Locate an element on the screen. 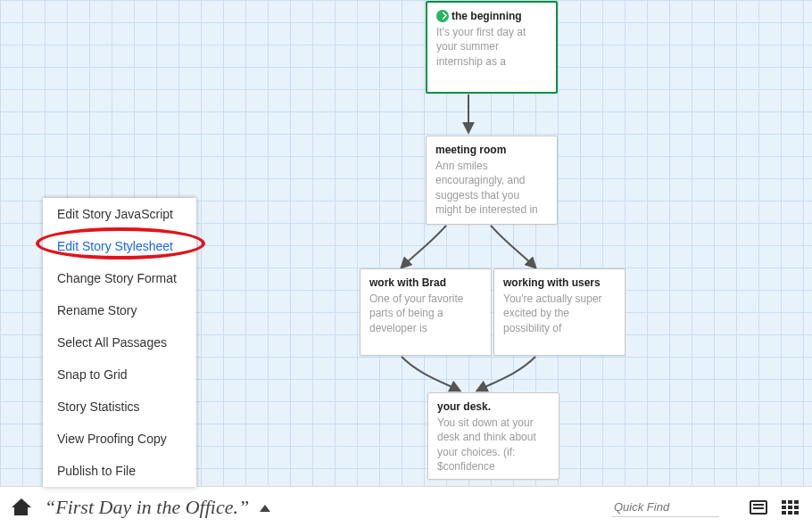  passage-body: You sit down at your desk and think abou… is located at coordinates (493, 444).